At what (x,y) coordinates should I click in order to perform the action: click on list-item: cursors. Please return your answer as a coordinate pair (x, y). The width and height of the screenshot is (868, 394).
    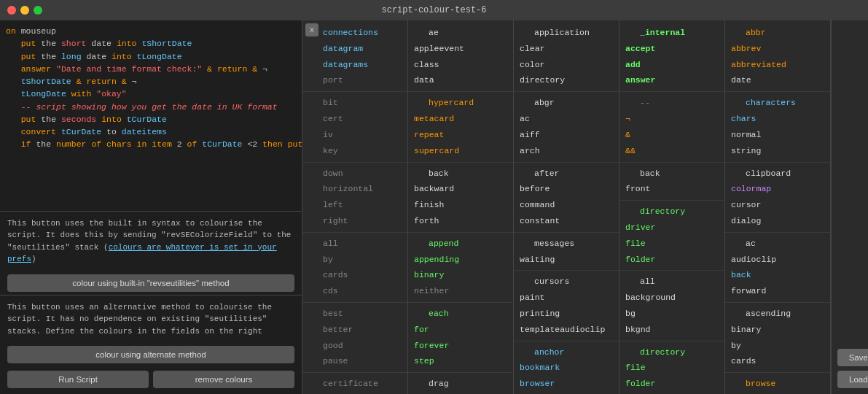
    Looking at the image, I should click on (566, 282).